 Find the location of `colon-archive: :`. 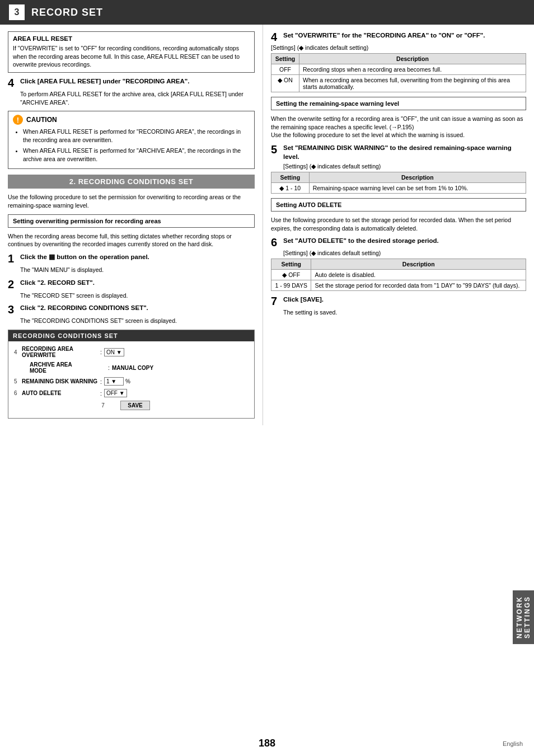

colon-archive: : is located at coordinates (109, 368).